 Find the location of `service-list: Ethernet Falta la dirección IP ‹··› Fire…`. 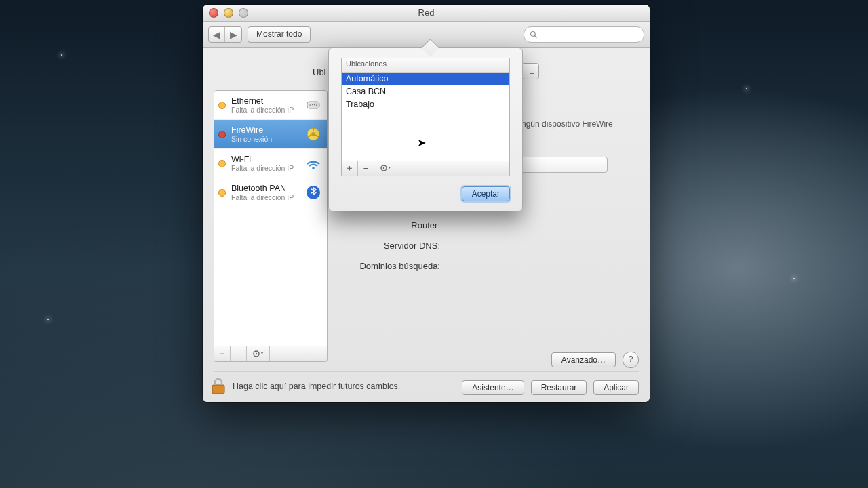

service-list: Ethernet Falta la dirección IP ‹··› Fire… is located at coordinates (271, 219).